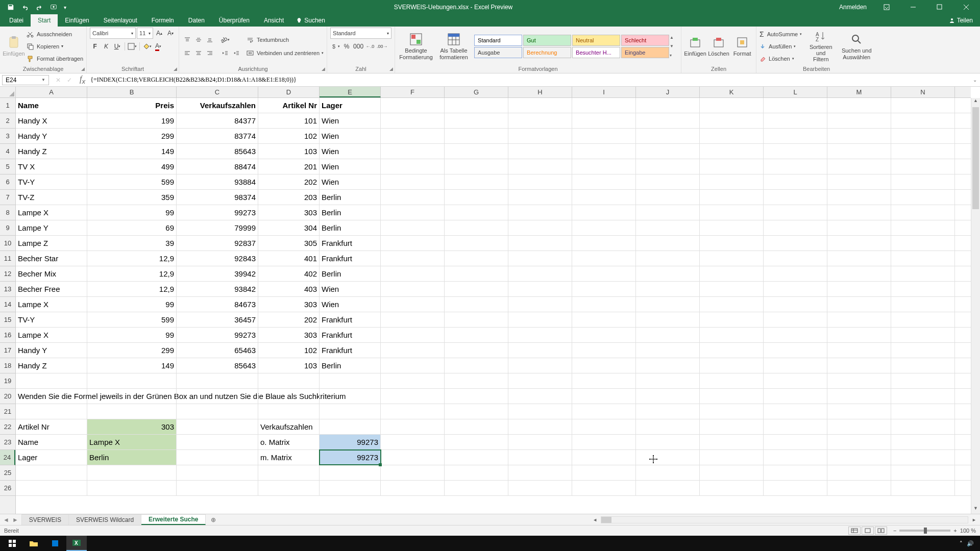 The height and width of the screenshot is (551, 980). I want to click on page-layout-view-button, so click(868, 531).